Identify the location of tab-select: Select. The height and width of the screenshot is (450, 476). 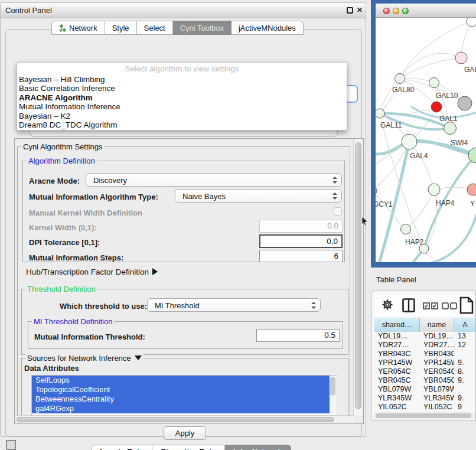
(155, 28).